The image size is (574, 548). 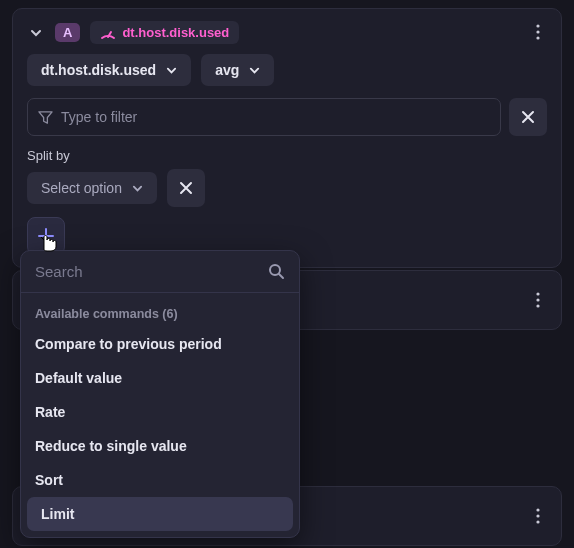 What do you see at coordinates (160, 378) in the screenshot?
I see `command-item: Default value` at bounding box center [160, 378].